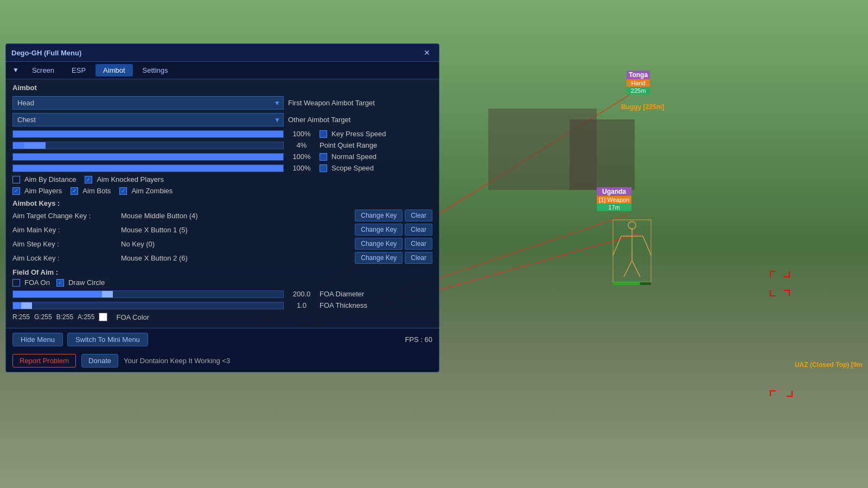  Describe the element at coordinates (61, 216) in the screenshot. I see `aim-target-change-key-name: Aim Target Change Key :` at that location.